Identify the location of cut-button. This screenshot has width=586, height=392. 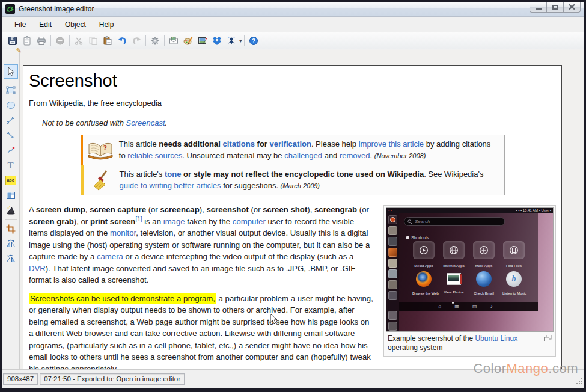
(79, 41).